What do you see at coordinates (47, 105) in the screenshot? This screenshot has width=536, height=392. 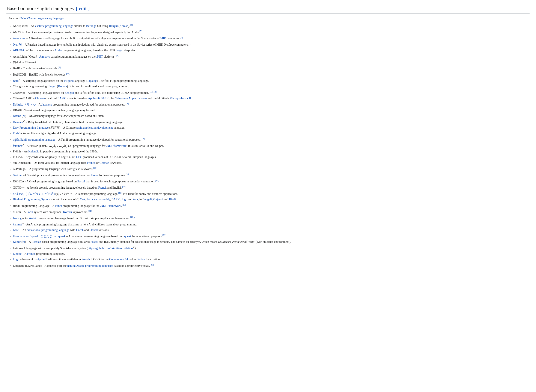 I see `link: Japanese` at bounding box center [47, 105].